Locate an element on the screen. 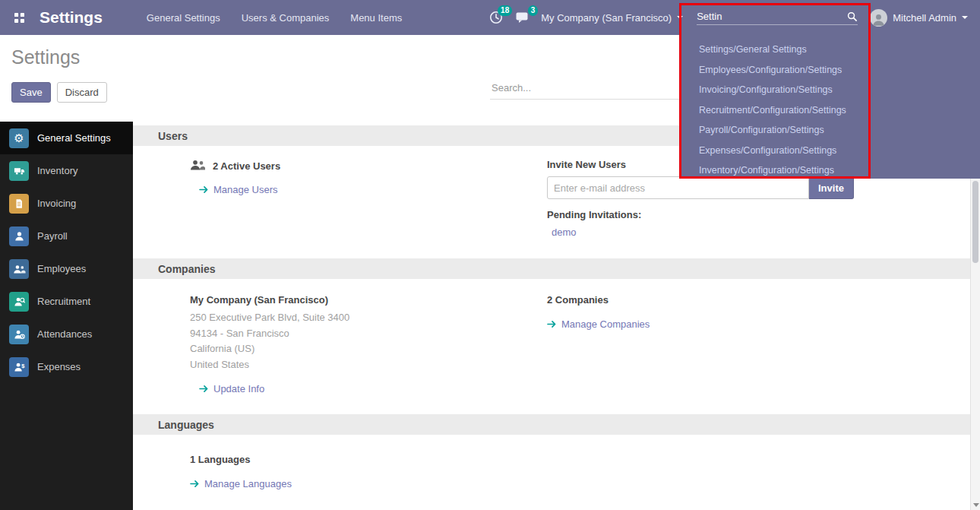 Image resolution: width=980 pixels, height=510 pixels. messages-badge: 3 is located at coordinates (533, 11).